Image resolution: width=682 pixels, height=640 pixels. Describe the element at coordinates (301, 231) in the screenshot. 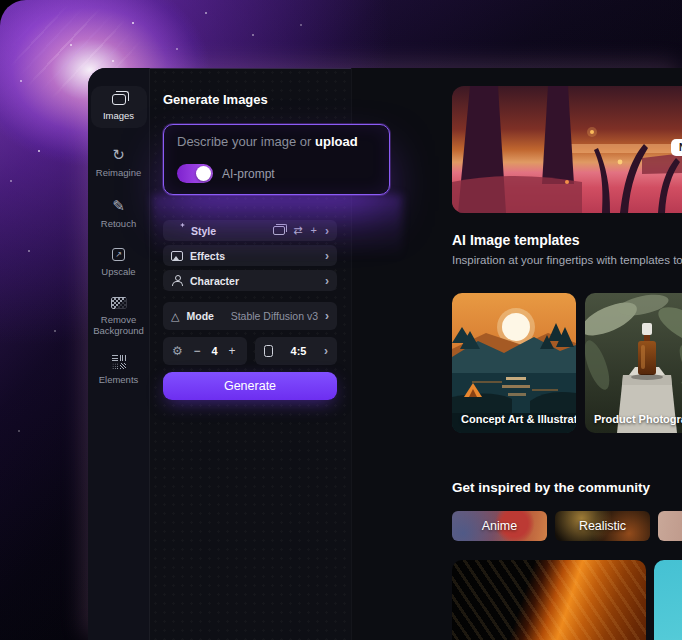

I see `style-actions: ⇄ + ›` at that location.